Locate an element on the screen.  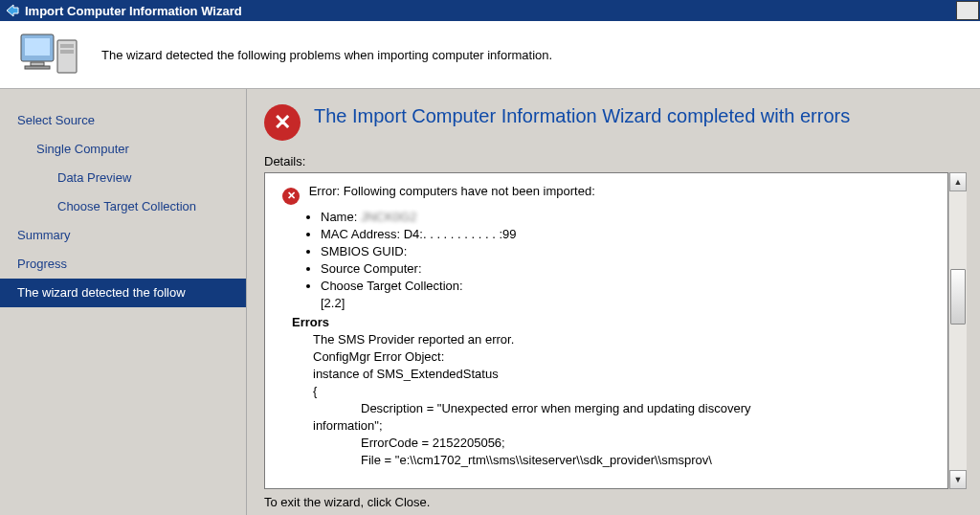
error-heading-row: Error: Following computers have not been… is located at coordinates (611, 193).